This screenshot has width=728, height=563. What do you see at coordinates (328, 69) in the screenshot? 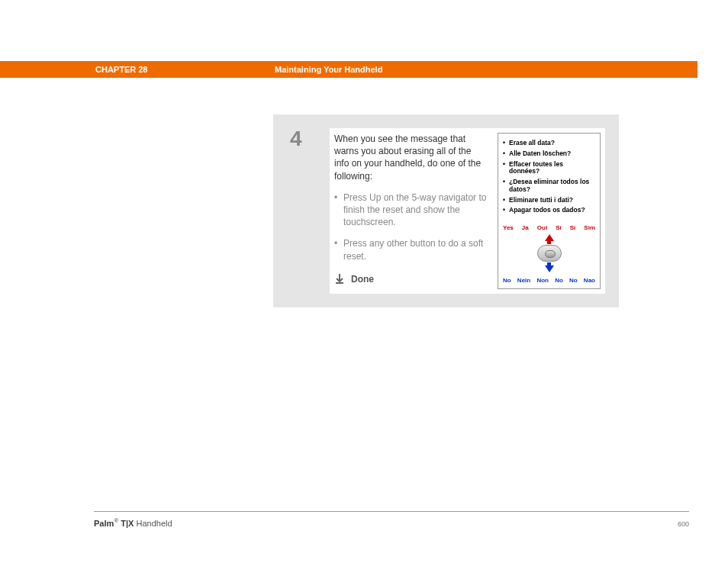
I see `chapter-title: Maintaining Your Handheld` at bounding box center [328, 69].